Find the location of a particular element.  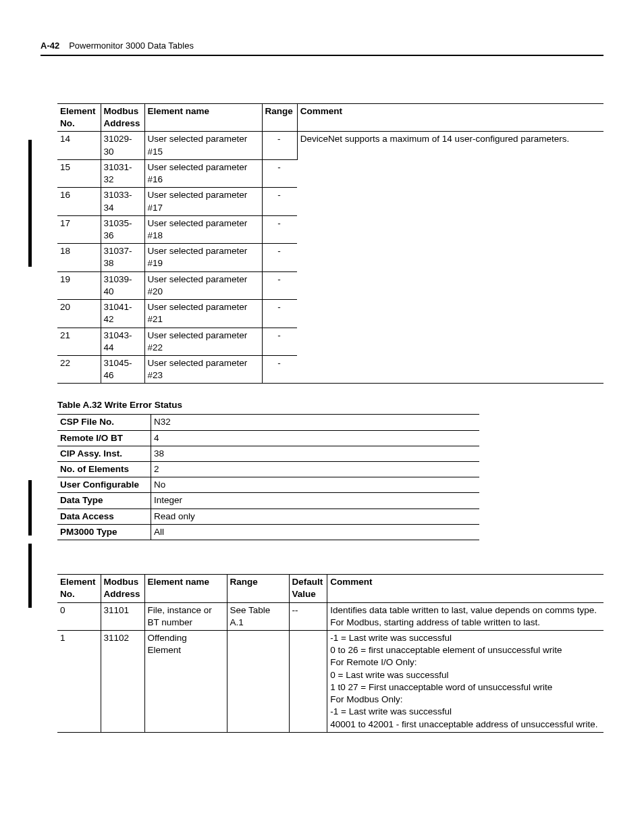

kv-value: Read only is located at coordinates (316, 516).